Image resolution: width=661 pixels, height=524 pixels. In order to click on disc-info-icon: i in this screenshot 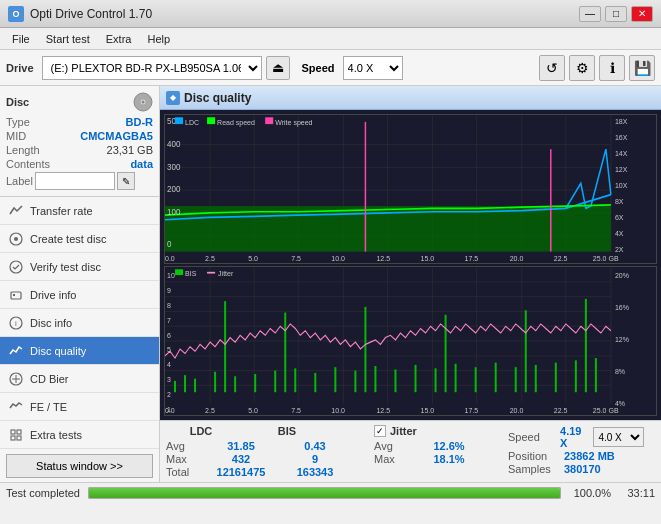, I will do `click(16, 323)`.